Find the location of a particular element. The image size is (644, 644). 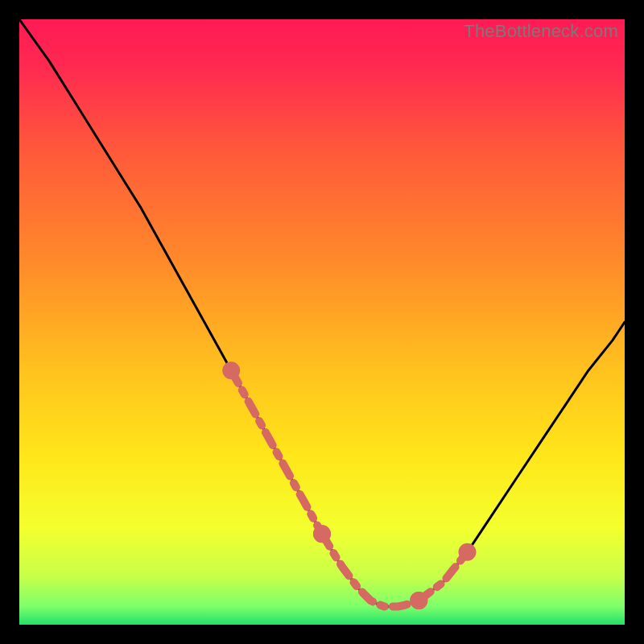

watermark-text: TheBottleneck.com is located at coordinates (541, 31).